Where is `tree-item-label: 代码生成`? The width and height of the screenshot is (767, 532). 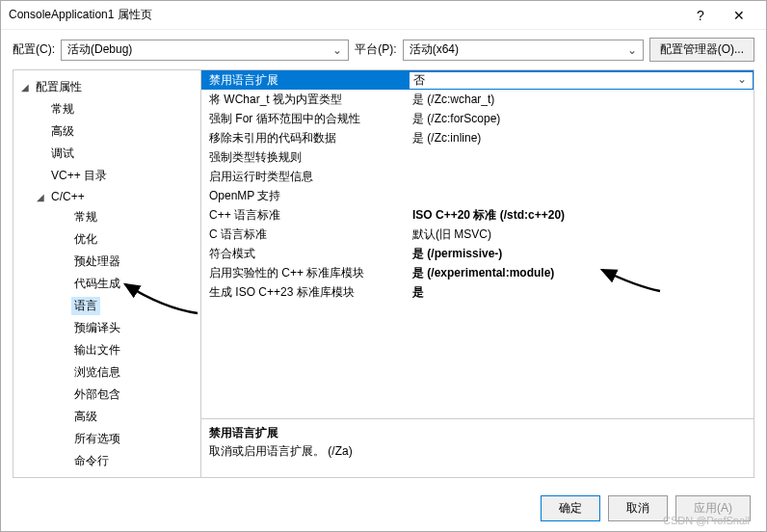 tree-item-label: 代码生成 is located at coordinates (97, 283).